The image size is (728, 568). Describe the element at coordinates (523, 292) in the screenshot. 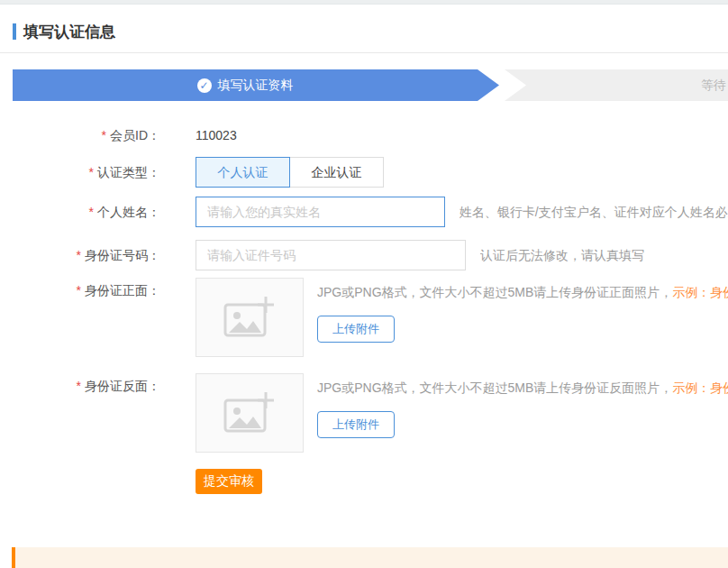

I see `id-front-hint: JPG或PNG格式，文件大小不超过5MB请上传身份证正面照片，示例：身份证正面.…` at that location.